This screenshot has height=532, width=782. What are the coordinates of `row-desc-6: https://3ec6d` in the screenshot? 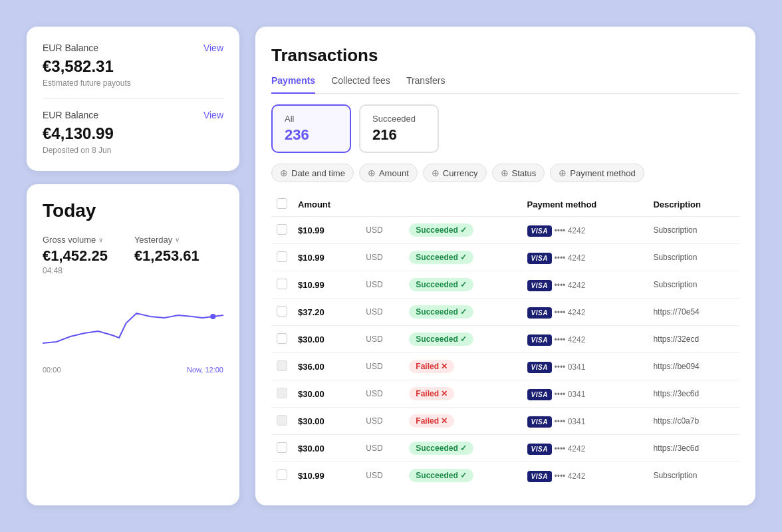 It's located at (694, 394).